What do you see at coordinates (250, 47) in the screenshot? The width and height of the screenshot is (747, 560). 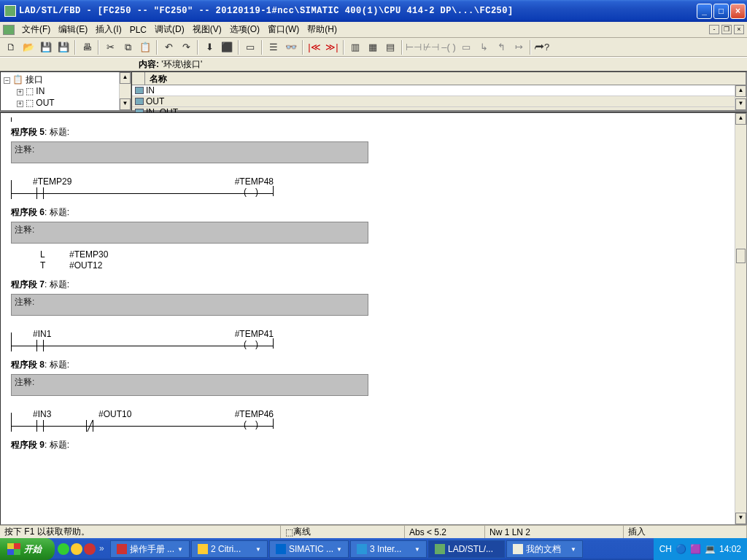 I see `module-icon: ▭` at bounding box center [250, 47].